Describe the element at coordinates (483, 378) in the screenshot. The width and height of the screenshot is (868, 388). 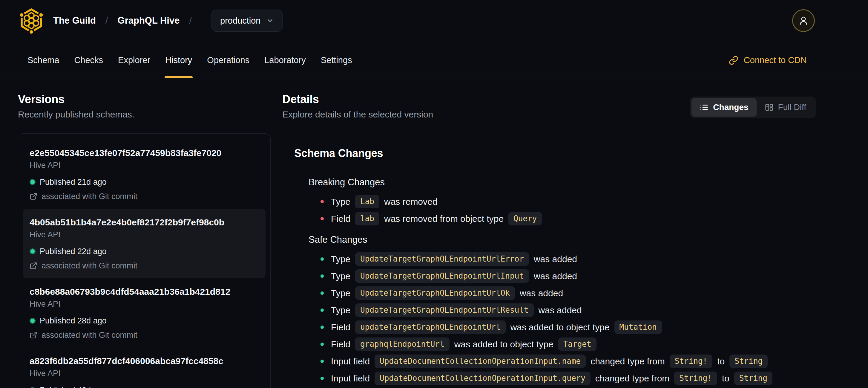
I see `code-badge: UpdateDocumentCollectionOperationInput.q…` at that location.